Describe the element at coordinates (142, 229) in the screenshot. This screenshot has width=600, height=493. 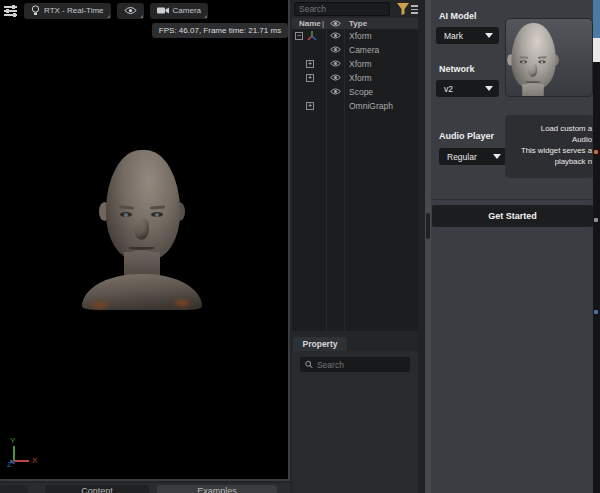
I see `bust-nose` at that location.